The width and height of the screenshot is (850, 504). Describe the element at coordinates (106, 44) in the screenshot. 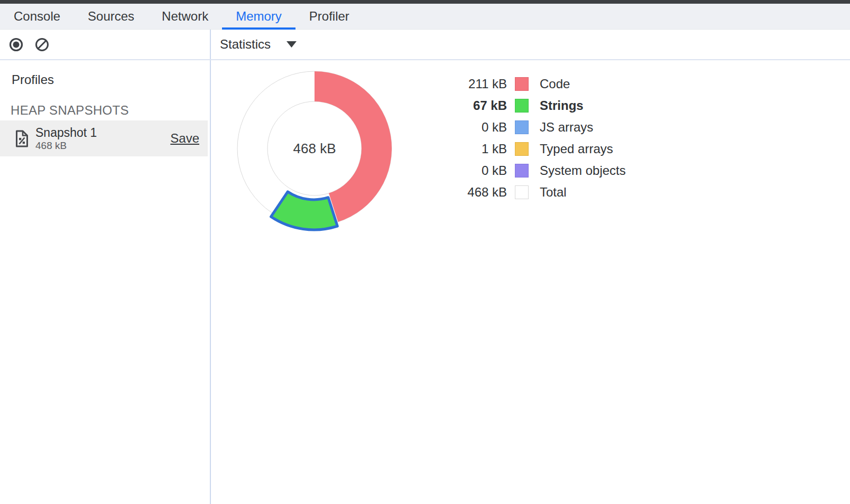

I see `toolbar-left-section` at that location.